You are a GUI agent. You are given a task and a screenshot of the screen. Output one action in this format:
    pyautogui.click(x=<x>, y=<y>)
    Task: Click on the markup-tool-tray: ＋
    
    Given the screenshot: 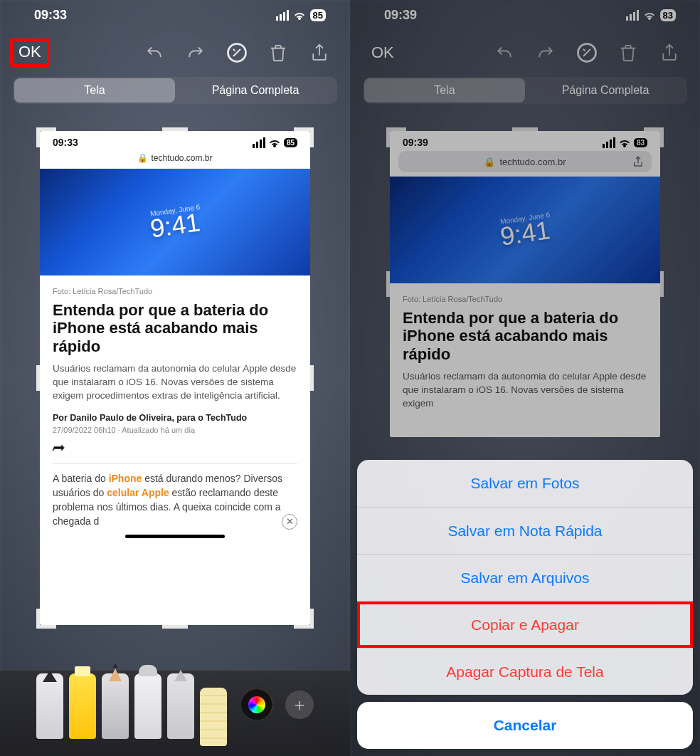 What is the action you would take?
    pyautogui.click(x=175, y=713)
    